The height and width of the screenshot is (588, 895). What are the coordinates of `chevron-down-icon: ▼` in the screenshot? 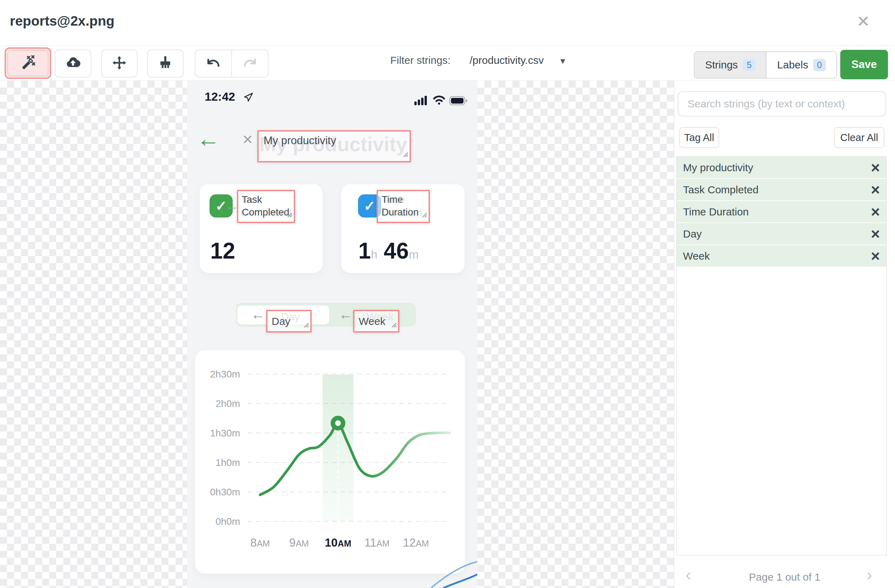 It's located at (563, 61).